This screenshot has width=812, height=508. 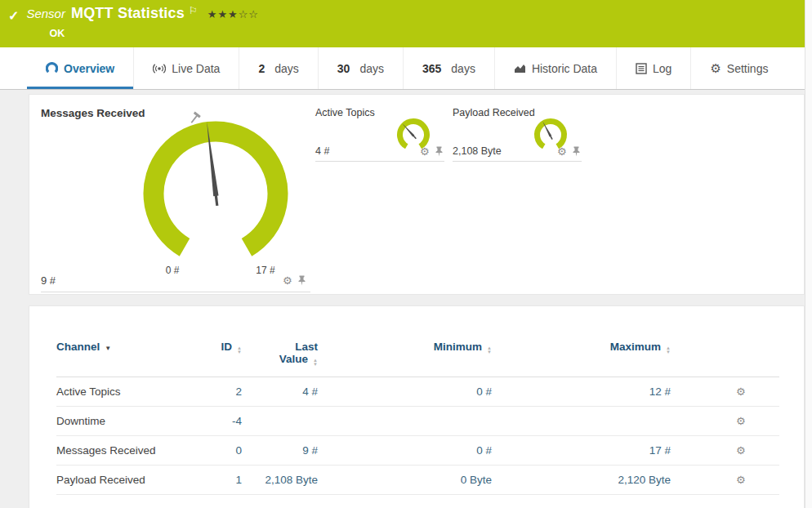 What do you see at coordinates (493, 113) in the screenshot?
I see `payload-received-title: Payload Received` at bounding box center [493, 113].